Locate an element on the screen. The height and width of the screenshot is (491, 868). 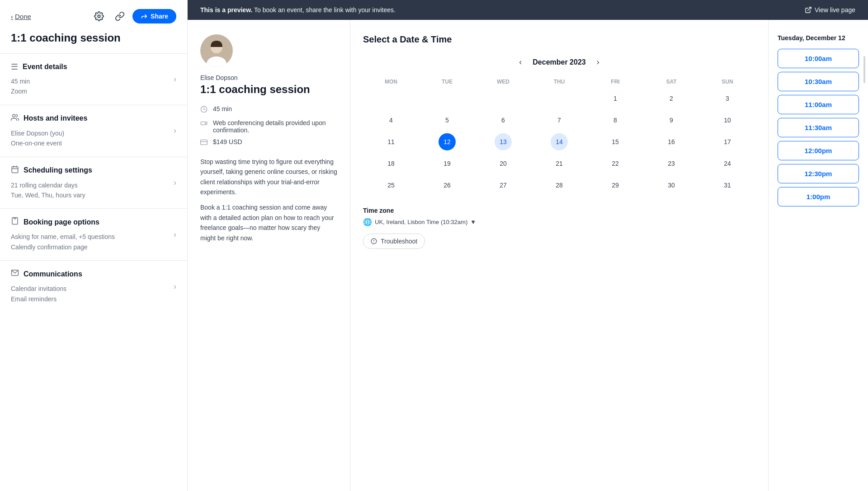
calendar-day-header: SUN is located at coordinates (727, 82).